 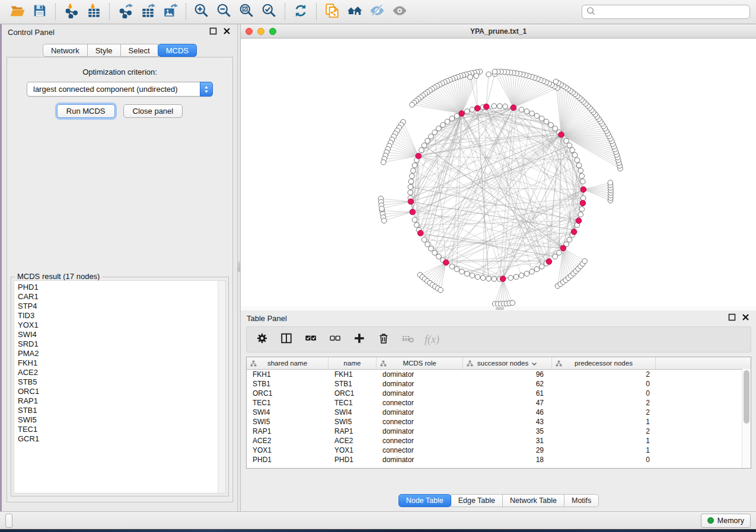 What do you see at coordinates (499, 441) in the screenshot?
I see `table-row: ACE2ACE2connector311` at bounding box center [499, 441].